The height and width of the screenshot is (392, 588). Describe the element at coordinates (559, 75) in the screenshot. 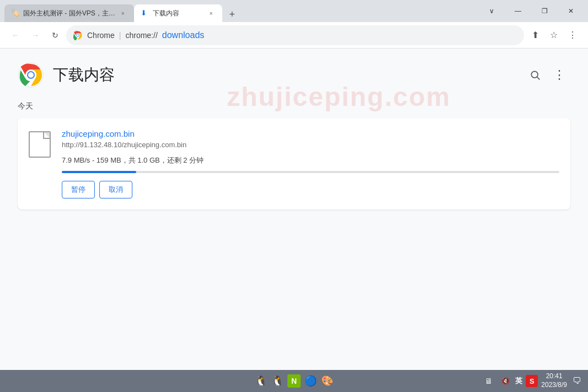

I see `page-more-button: ⋮` at that location.